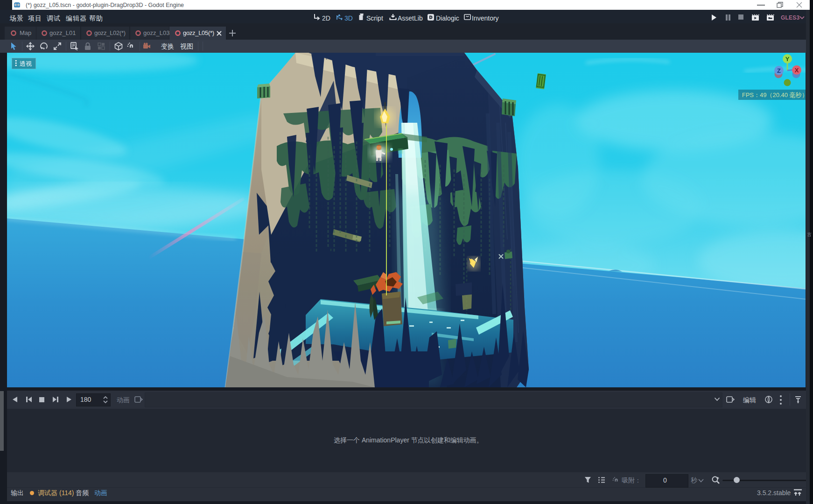 The height and width of the screenshot is (504, 813). Describe the element at coordinates (788, 59) in the screenshot. I see `svg-text: Y` at that location.